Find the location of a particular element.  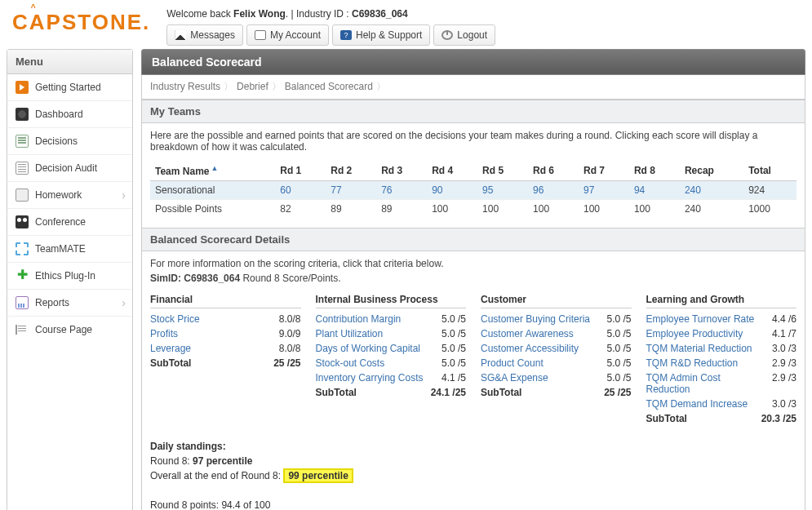

criteria-row: Contribution Margin5.0 /5 is located at coordinates (392, 319).